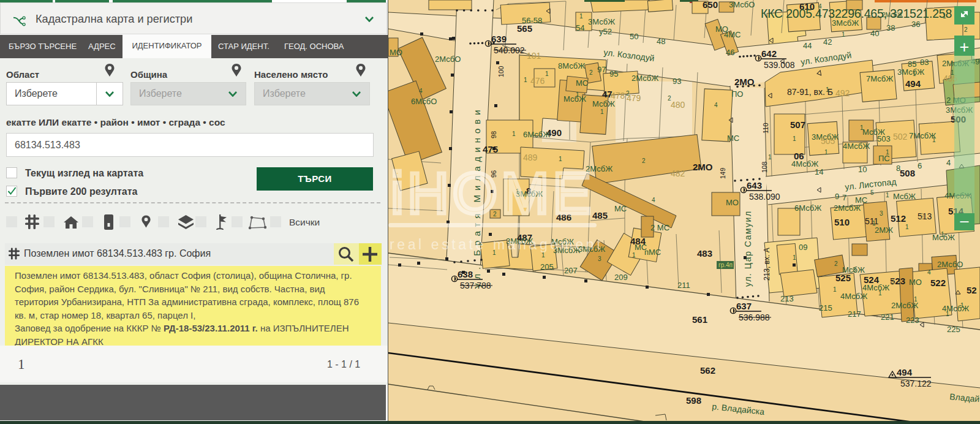 This screenshot has width=980, height=424. Describe the element at coordinates (884, 230) in the screenshot. I see `svg-text: 2МЖ` at that location.